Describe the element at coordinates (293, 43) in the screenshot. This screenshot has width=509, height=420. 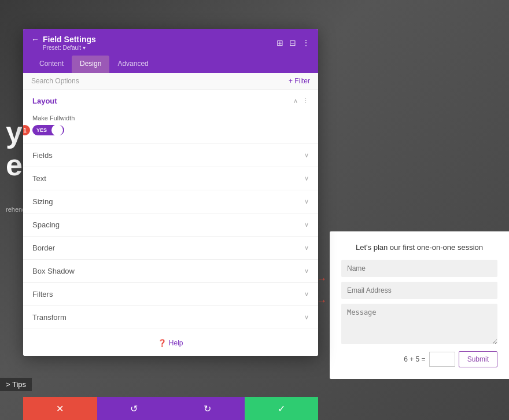
I see `split-icon: ⊟` at that location.